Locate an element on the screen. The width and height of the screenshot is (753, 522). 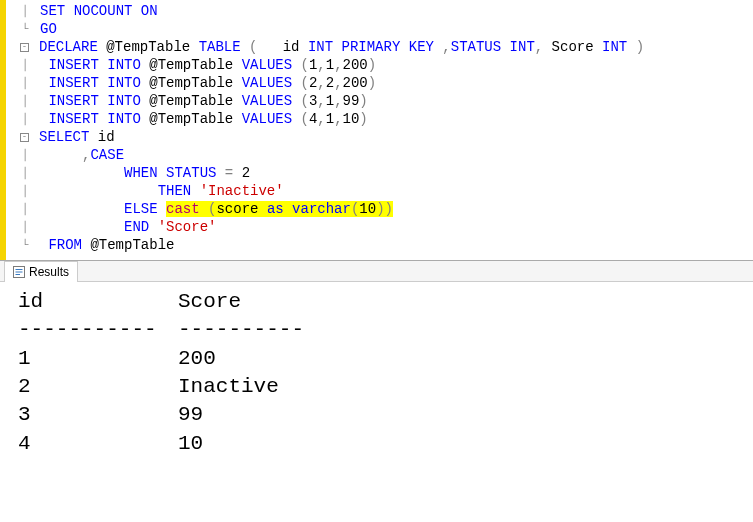
code-line: │ END 'Score' is located at coordinates (386, 227).